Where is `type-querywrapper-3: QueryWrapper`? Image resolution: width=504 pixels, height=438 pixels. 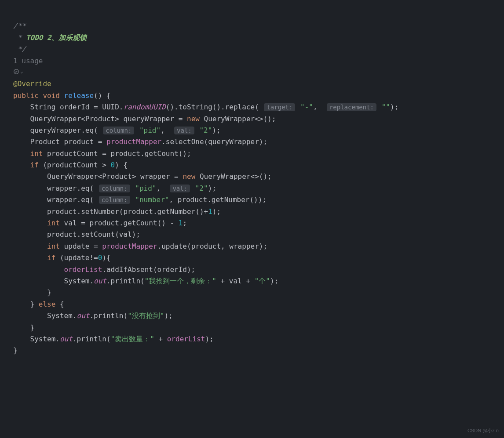
type-querywrapper-3: QueryWrapper is located at coordinates (73, 177).